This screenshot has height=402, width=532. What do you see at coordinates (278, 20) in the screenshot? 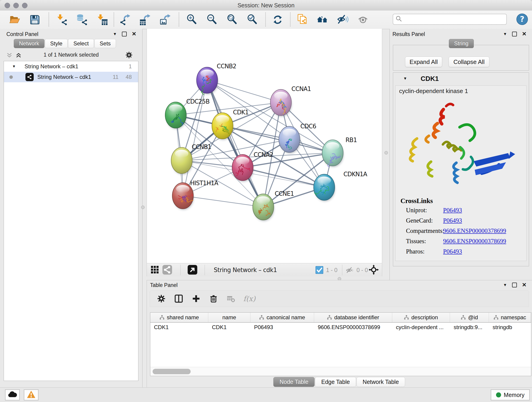
I see `refresh-network-button` at bounding box center [278, 20].